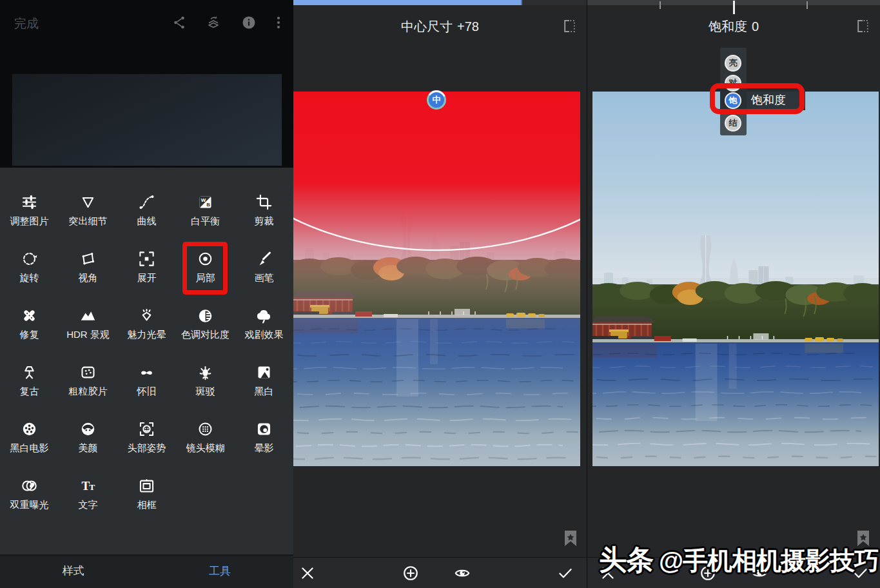  I want to click on tool-portrait: 美颜, so click(88, 437).